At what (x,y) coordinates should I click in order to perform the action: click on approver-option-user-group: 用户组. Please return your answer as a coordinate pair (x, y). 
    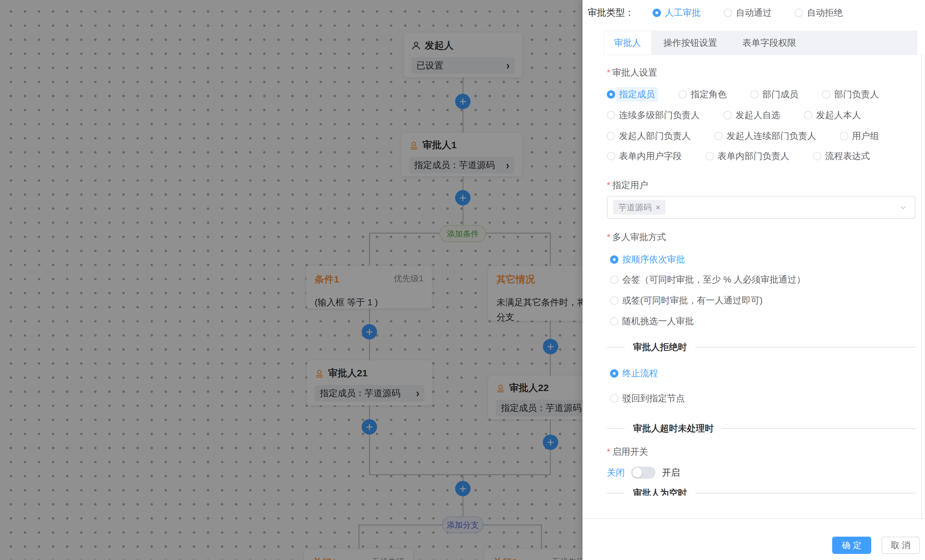
    Looking at the image, I should click on (859, 136).